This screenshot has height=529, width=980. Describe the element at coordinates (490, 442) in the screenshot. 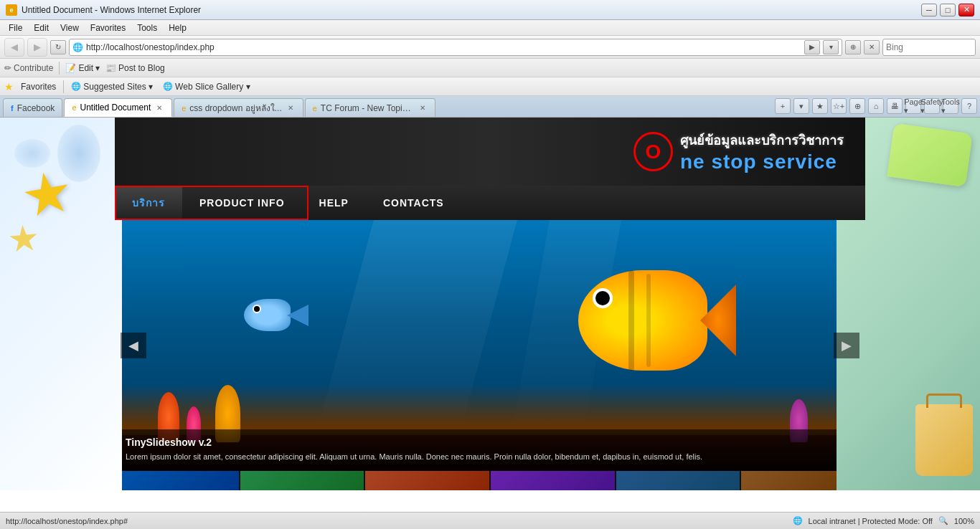

I see `slider-title: TinySlideshow v.2` at that location.